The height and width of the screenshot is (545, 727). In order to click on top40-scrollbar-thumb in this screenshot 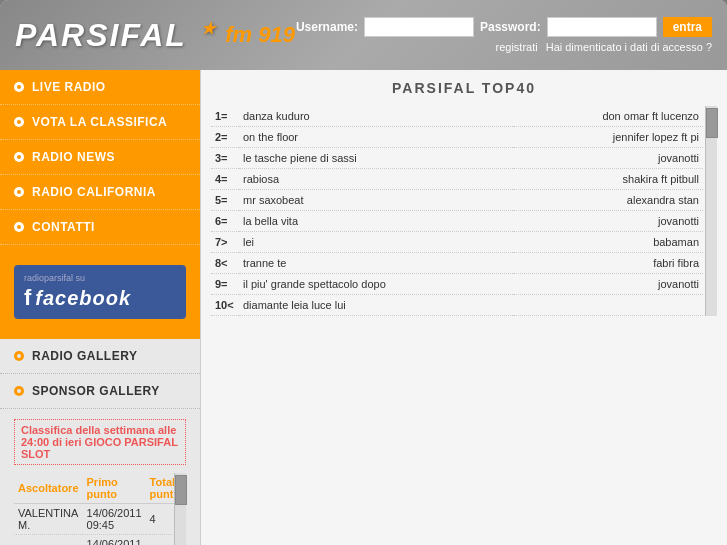, I will do `click(712, 123)`.